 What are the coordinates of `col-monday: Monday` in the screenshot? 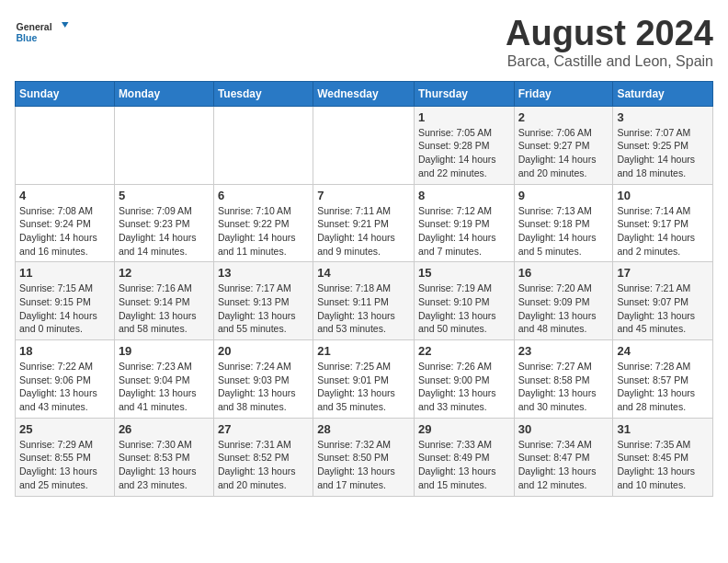 It's located at (164, 94).